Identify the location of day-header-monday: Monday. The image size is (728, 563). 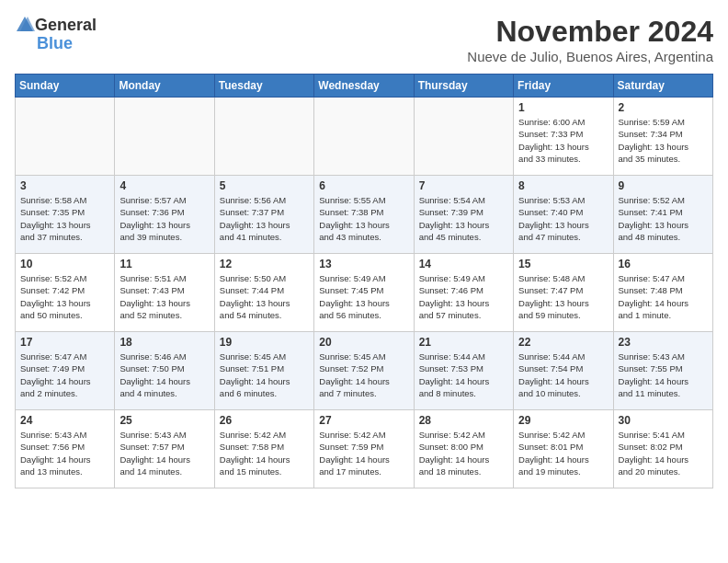
(165, 86).